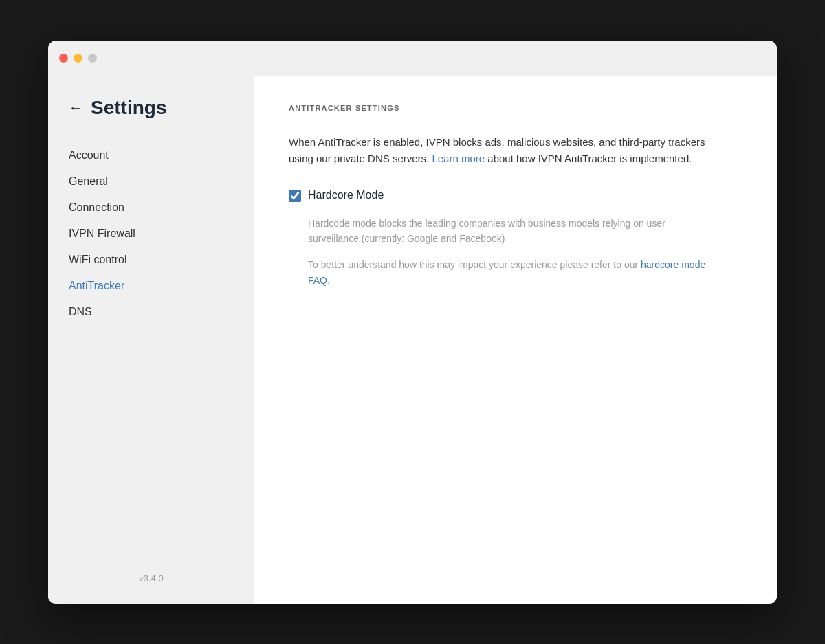 The width and height of the screenshot is (825, 644). What do you see at coordinates (151, 108) in the screenshot?
I see `sidebar-header: ← Settings` at bounding box center [151, 108].